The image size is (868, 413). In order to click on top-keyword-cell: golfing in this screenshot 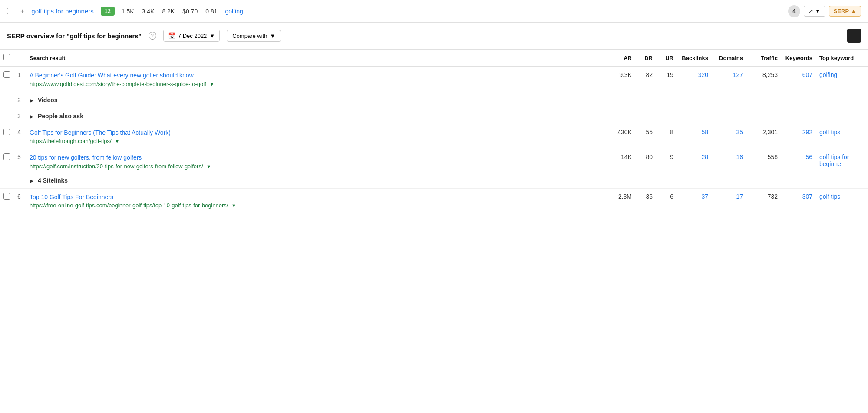, I will do `click(842, 79)`.